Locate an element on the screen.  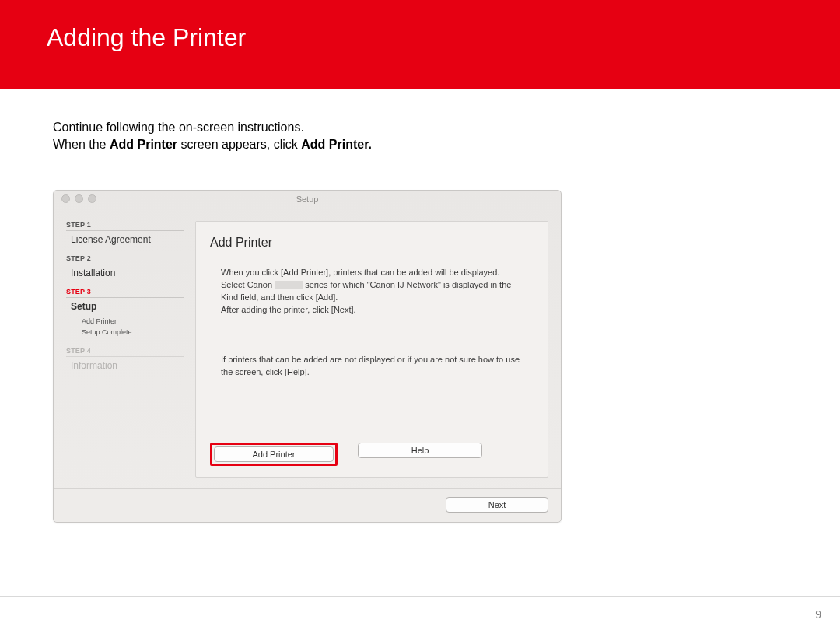
redacted-model is located at coordinates (289, 285).